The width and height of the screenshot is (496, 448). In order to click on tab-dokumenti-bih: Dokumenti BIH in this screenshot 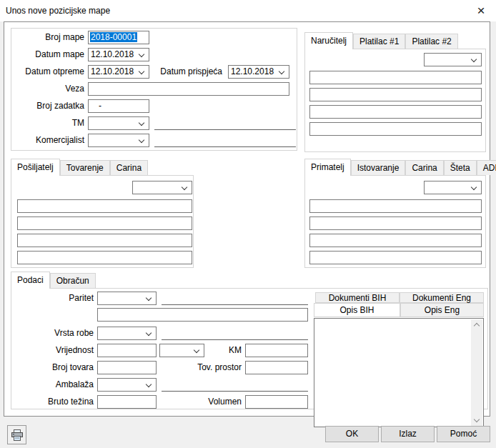, I will do `click(357, 297)`.